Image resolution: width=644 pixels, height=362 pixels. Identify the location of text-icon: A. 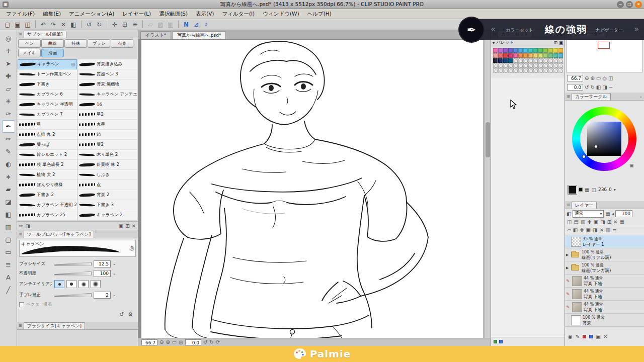
(9, 278).